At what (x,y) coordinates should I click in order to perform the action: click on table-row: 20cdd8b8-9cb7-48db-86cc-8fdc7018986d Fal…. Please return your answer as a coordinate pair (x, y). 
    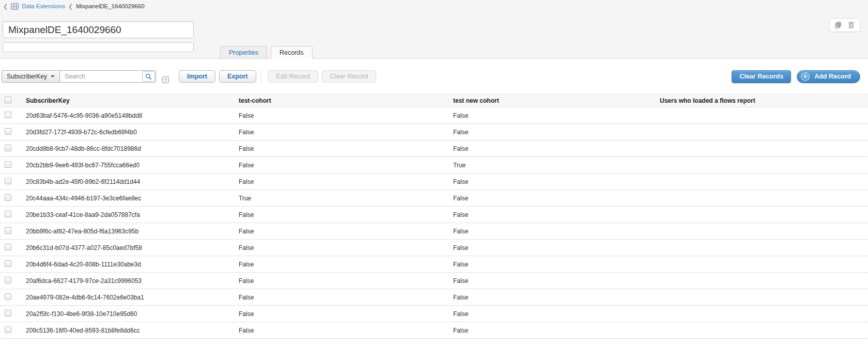
    Looking at the image, I should click on (434, 149).